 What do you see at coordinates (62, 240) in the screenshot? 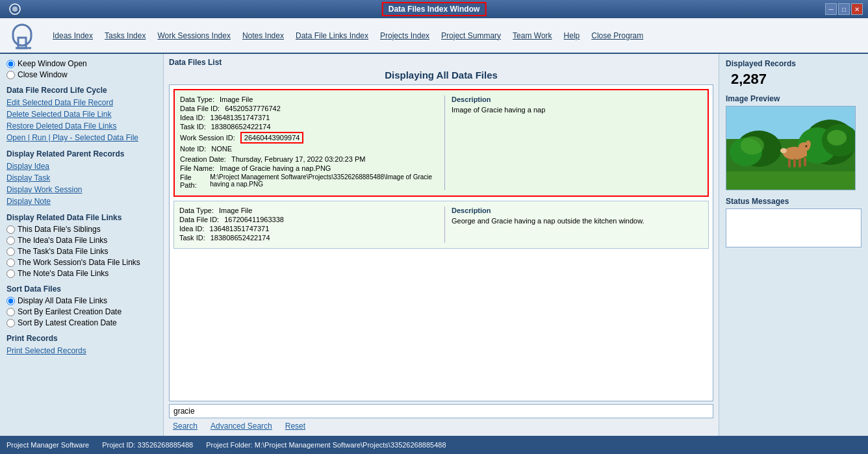
I see `idea-links-label: The Idea's Data File Links` at bounding box center [62, 240].